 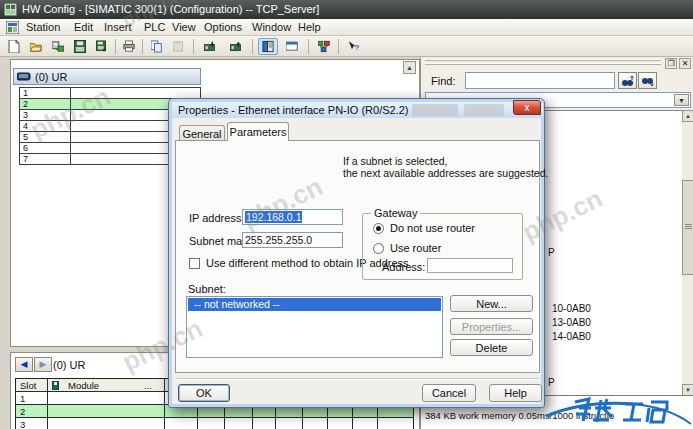 I want to click on mdi-child-icon, so click(x=12, y=28).